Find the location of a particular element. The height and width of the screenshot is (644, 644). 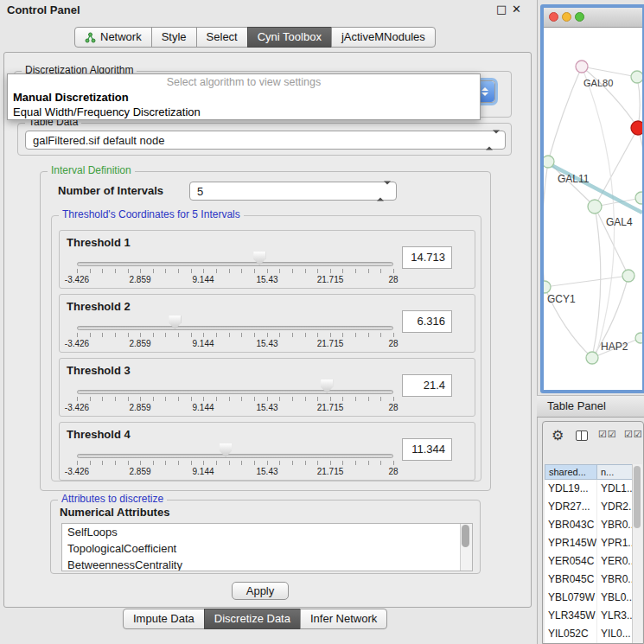

dropdown-option-manual: Manual Discretization is located at coordinates (244, 97).